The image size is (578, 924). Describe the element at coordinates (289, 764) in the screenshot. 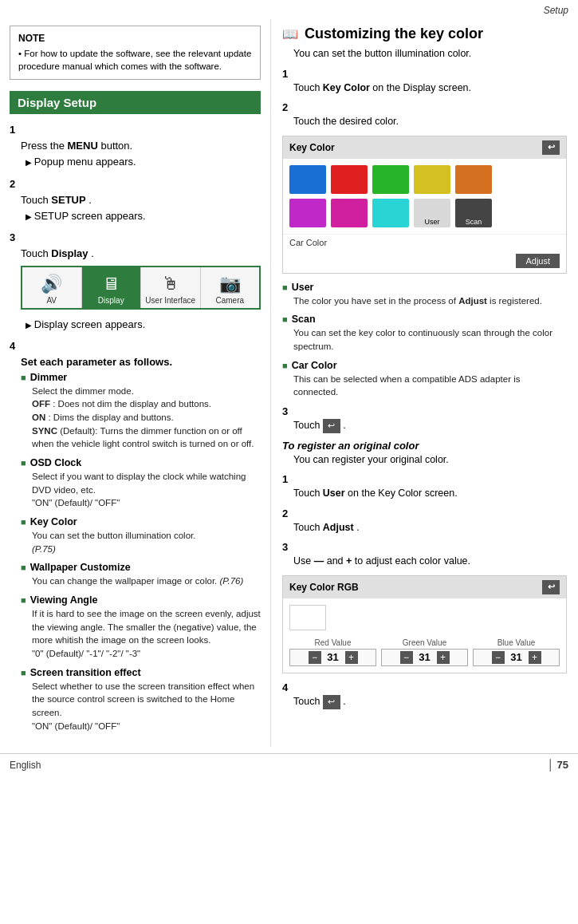

I see `page-footer: English │ 75` at that location.